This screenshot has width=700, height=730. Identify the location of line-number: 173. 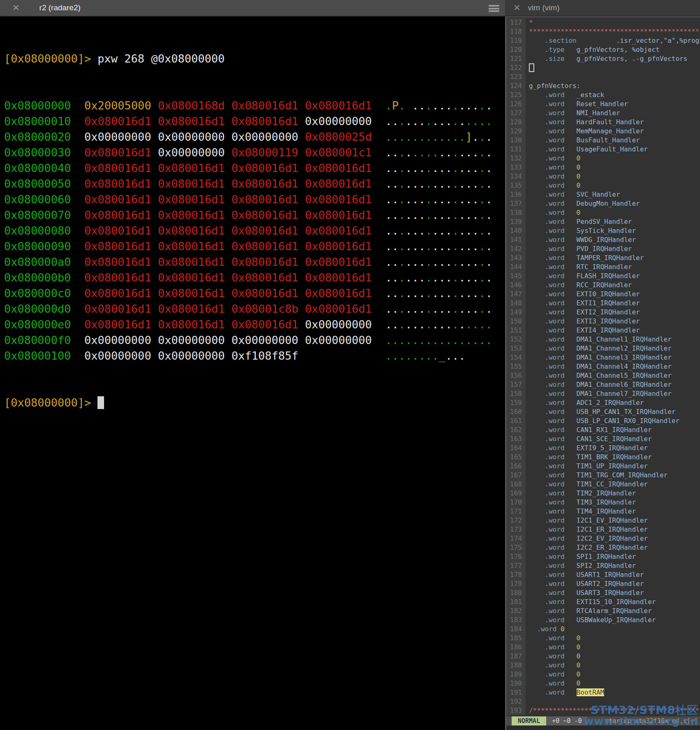
(516, 530).